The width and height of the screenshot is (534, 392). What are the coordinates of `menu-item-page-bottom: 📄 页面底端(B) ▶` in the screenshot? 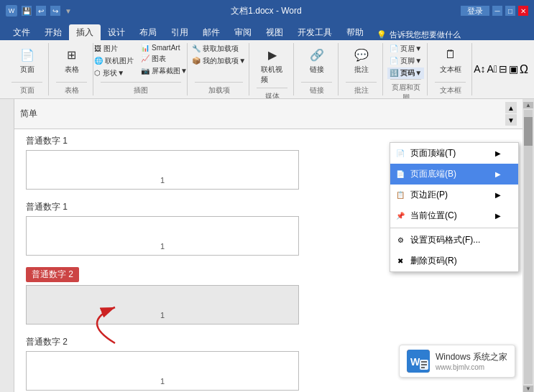 It's located at (454, 174).